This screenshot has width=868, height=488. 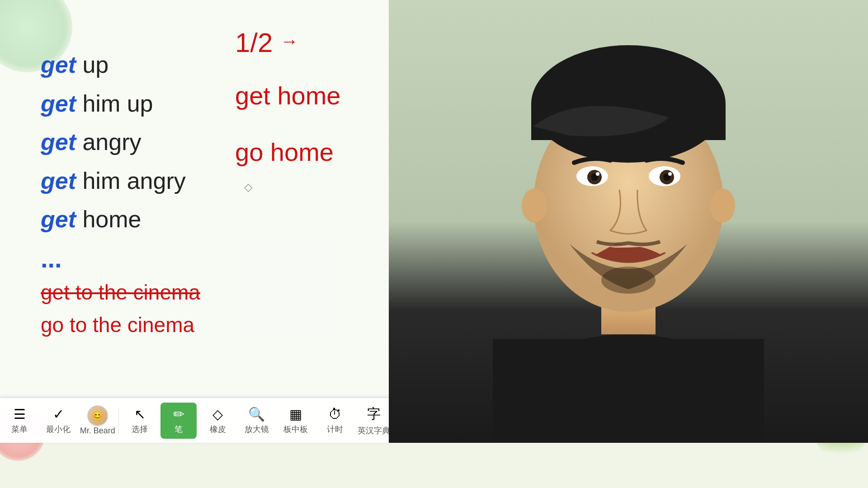 What do you see at coordinates (296, 421) in the screenshot?
I see `toolbar-board: ▦ 板中板` at bounding box center [296, 421].